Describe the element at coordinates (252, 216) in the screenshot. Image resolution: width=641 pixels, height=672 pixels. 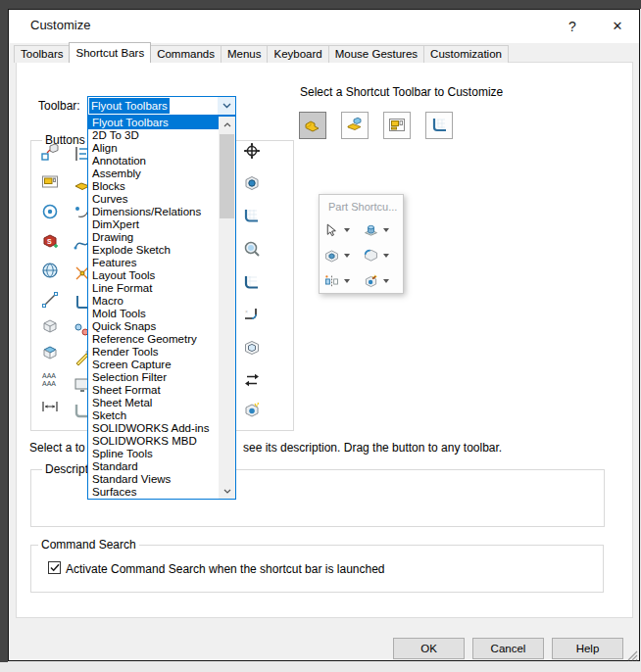
I see `sketch-grid-icon` at that location.